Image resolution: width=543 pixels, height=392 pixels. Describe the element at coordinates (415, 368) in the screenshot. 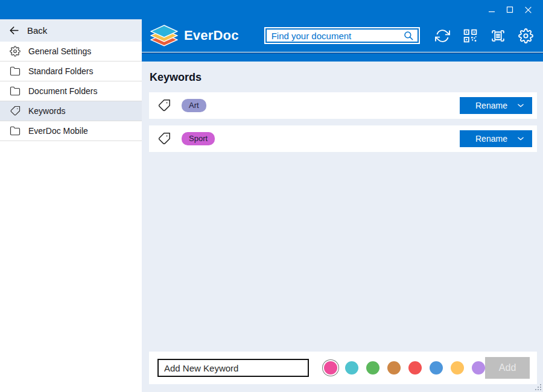

I see `color-swatch-red` at that location.